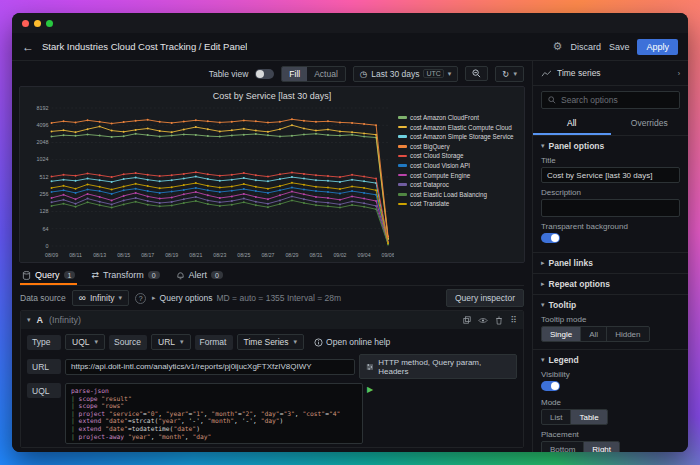 This screenshot has width=700, height=465. Describe the element at coordinates (85, 342) in the screenshot. I see `type-select: UQL ▾` at that location.